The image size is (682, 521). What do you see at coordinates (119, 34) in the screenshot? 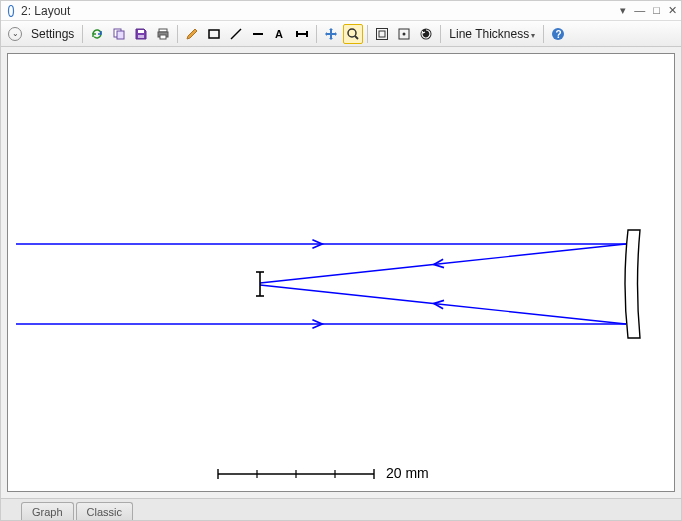
I see `copy-icon` at bounding box center [119, 34].